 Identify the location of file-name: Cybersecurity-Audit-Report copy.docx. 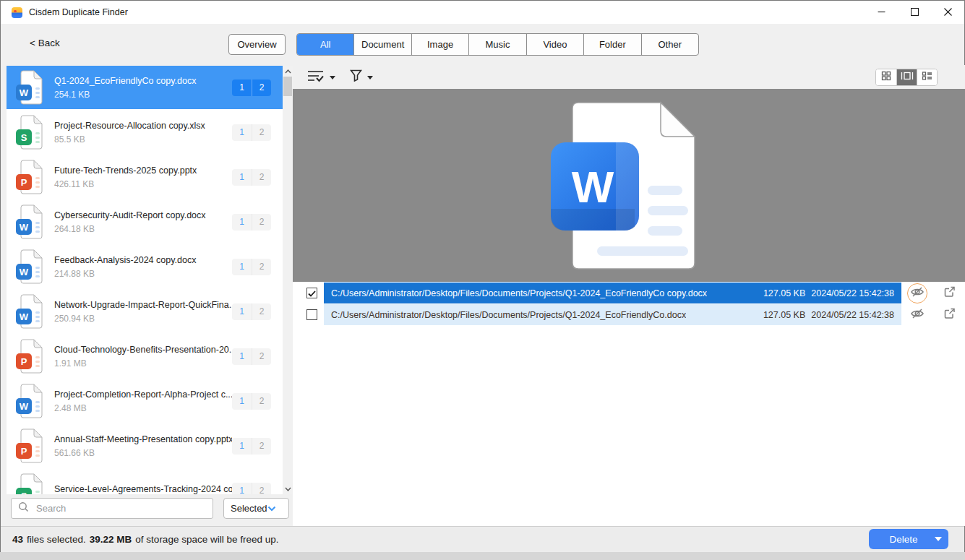
(143, 215).